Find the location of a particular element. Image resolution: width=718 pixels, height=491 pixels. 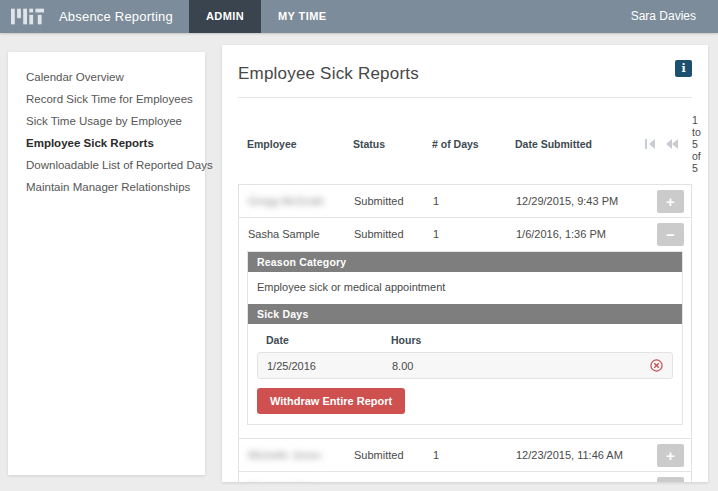

delete-sick-day-icon is located at coordinates (656, 366).